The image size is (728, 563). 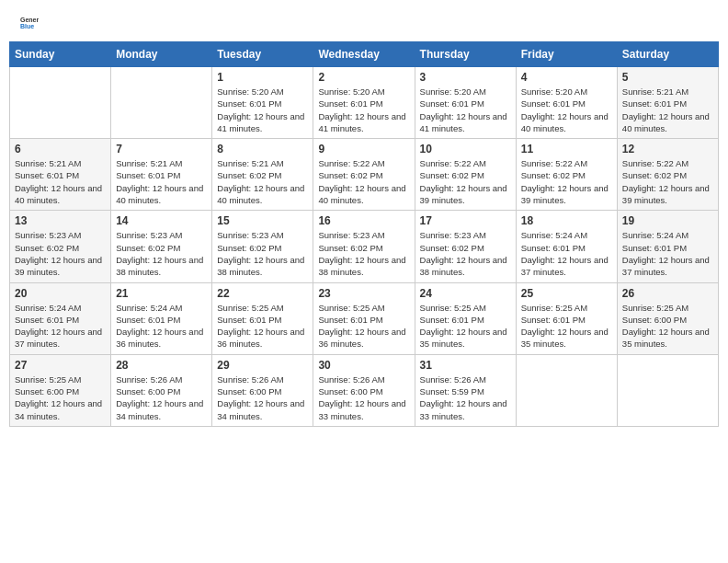 What do you see at coordinates (465, 397) in the screenshot?
I see `day-info: Sunrise: 5:26 AM Sunset: 5:59 PM Dayligh…` at bounding box center [465, 397].